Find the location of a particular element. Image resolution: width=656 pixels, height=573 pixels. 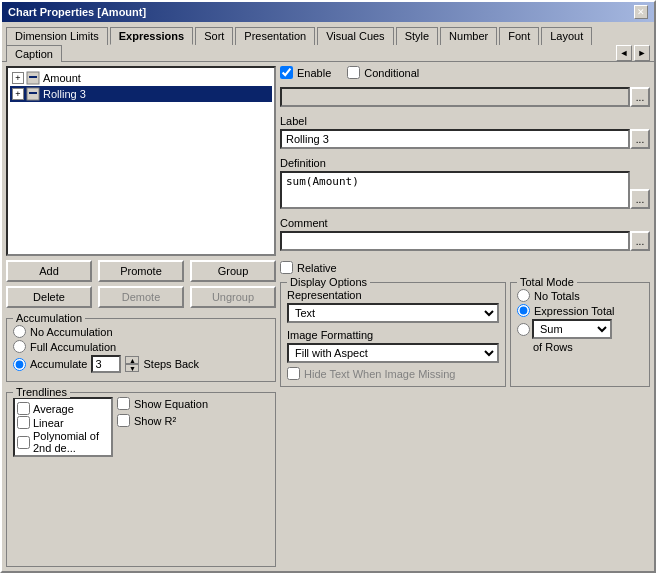

sum-row: Sum is located at coordinates (580, 329).